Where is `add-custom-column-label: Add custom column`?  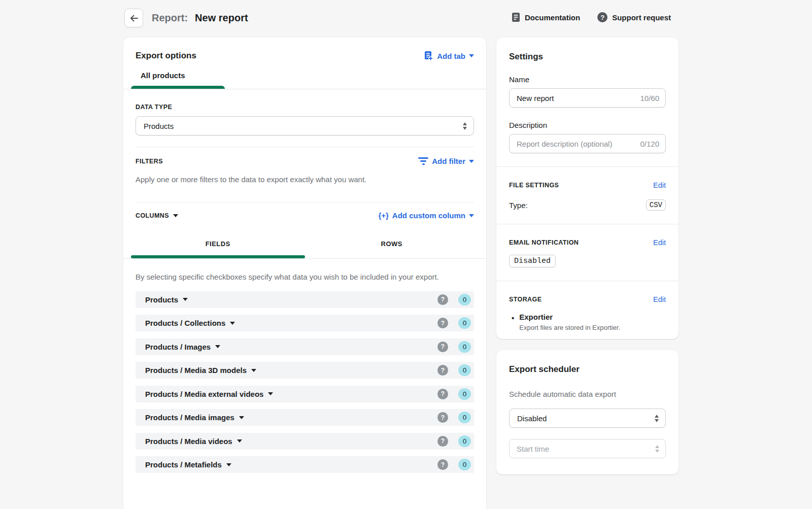
add-custom-column-label: Add custom column is located at coordinates (429, 215).